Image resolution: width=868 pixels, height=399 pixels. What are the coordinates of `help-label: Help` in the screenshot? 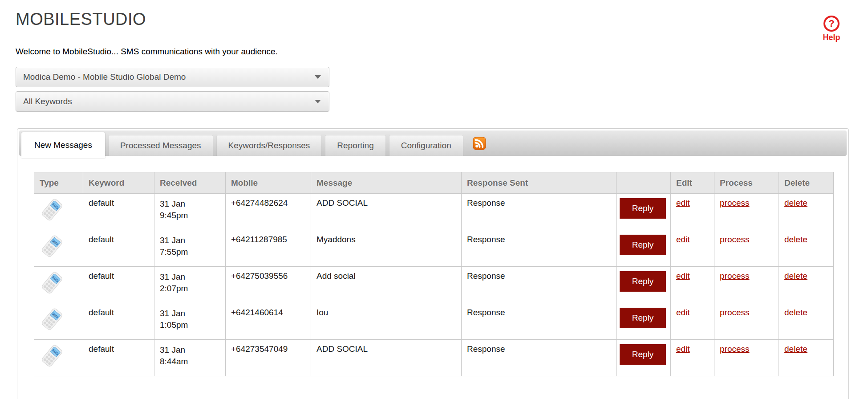 It's located at (831, 37).